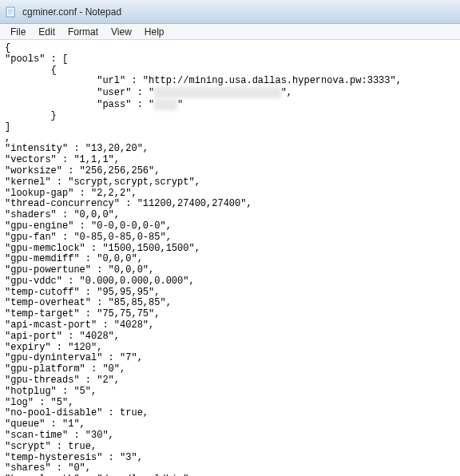 The width and height of the screenshot is (460, 476). I want to click on redacted-user: xxxxxxxxxxxxxxxxxxxxxx, so click(217, 93).